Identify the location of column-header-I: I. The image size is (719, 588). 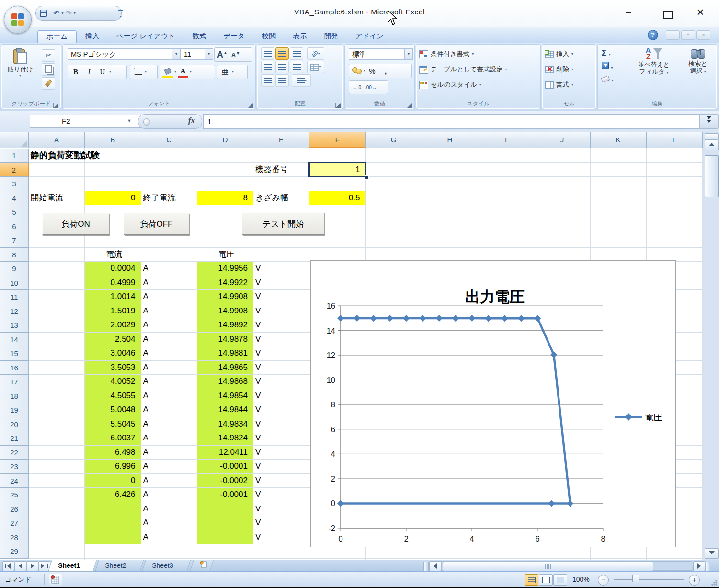
(506, 140).